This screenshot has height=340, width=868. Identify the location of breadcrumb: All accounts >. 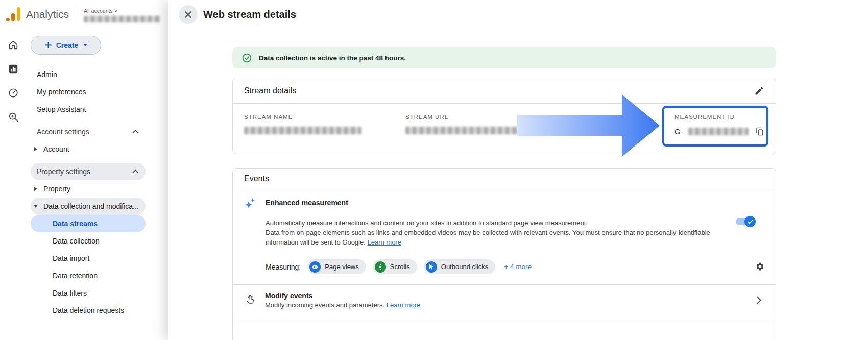
(122, 11).